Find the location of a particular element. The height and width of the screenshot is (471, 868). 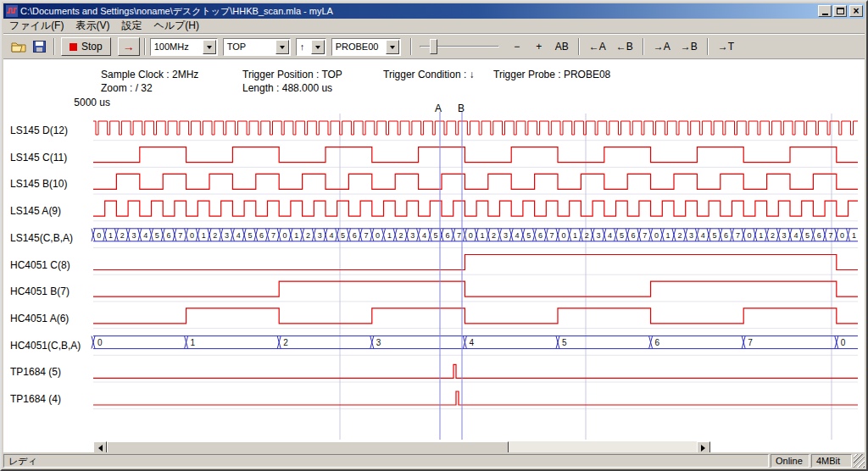

run-button: → is located at coordinates (129, 47).